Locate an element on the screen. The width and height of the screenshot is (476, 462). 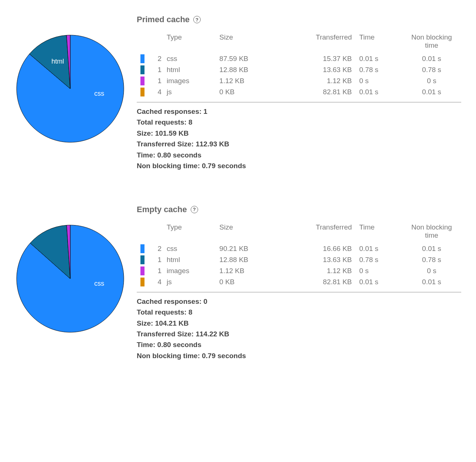
section-title: Empty cache ? is located at coordinates (299, 210).